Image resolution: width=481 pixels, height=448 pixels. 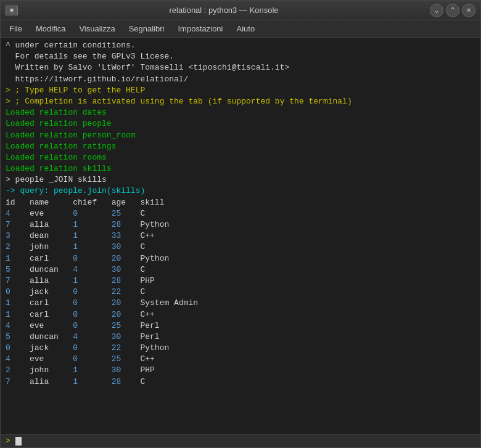 I want to click on terminal-line: 0 jack 0 22 Python, so click(x=240, y=348).